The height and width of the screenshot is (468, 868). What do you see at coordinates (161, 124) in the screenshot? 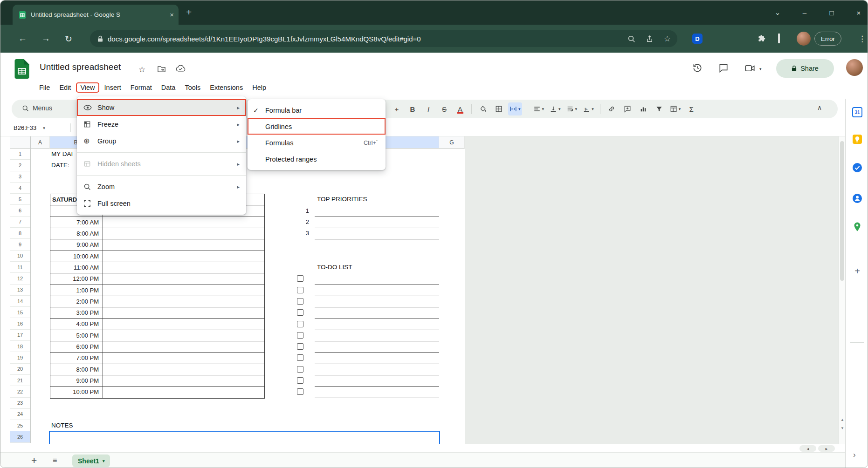
I see `view-menu-item-freeze: Freeze▸` at bounding box center [161, 124].